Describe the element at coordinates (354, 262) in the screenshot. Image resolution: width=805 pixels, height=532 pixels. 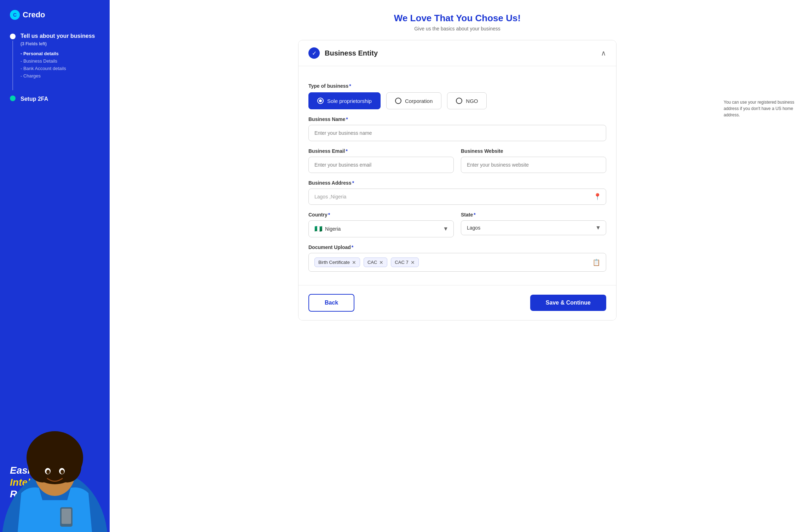
I see `doc-tag-0-close: ✕` at that location.